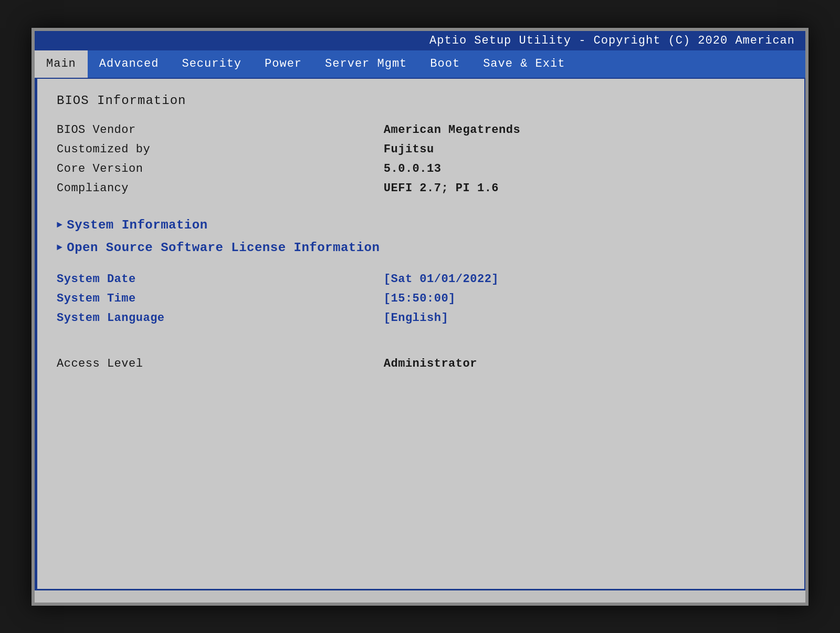 The image size is (840, 633). What do you see at coordinates (420, 149) in the screenshot?
I see `customized-by-row: Customized by Fujitsu` at bounding box center [420, 149].